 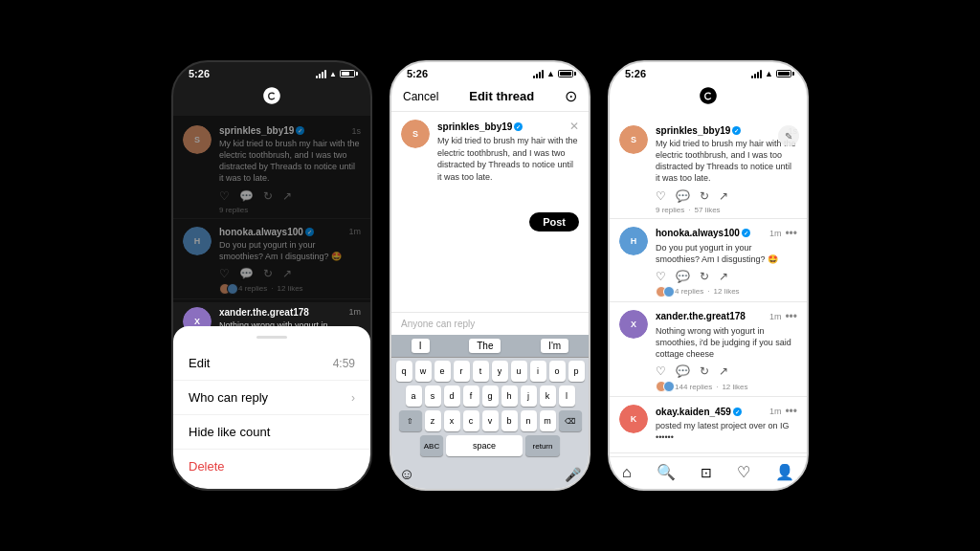 What do you see at coordinates (471, 396) in the screenshot?
I see `key-f: f` at bounding box center [471, 396].